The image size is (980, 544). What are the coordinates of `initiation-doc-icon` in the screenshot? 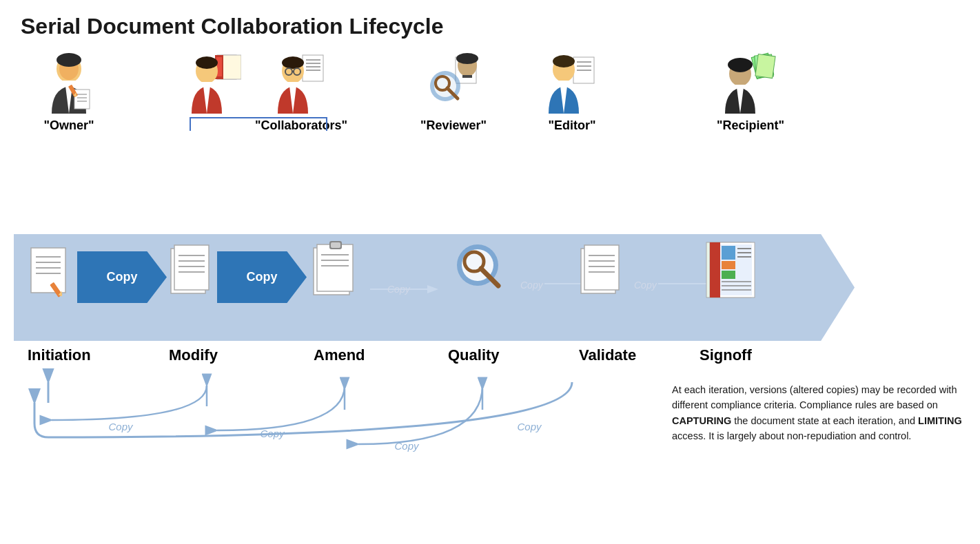 It's located at (50, 272).